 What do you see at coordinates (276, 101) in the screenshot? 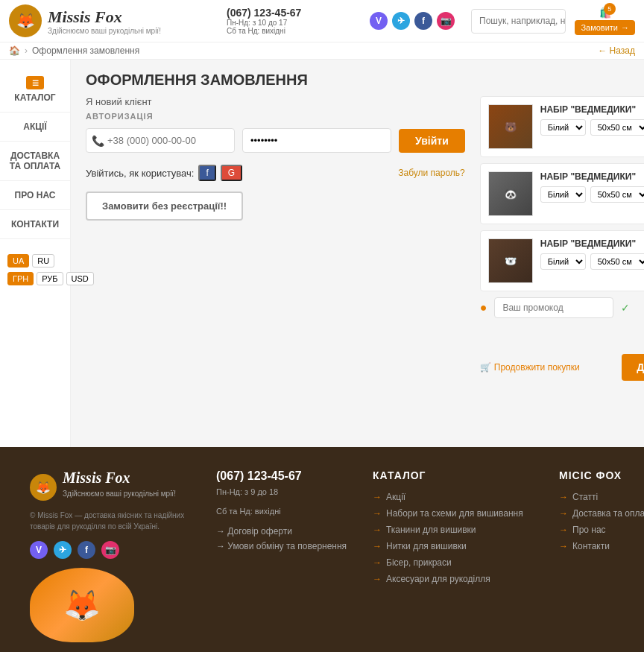
I see `new-client-label: Я новий клієнт` at bounding box center [276, 101].